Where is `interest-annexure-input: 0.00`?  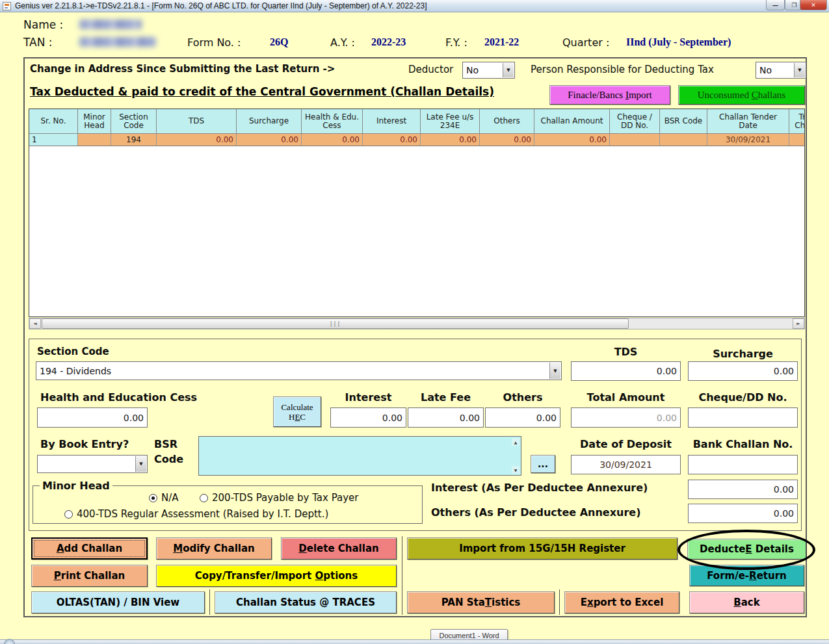 interest-annexure-input: 0.00 is located at coordinates (743, 489).